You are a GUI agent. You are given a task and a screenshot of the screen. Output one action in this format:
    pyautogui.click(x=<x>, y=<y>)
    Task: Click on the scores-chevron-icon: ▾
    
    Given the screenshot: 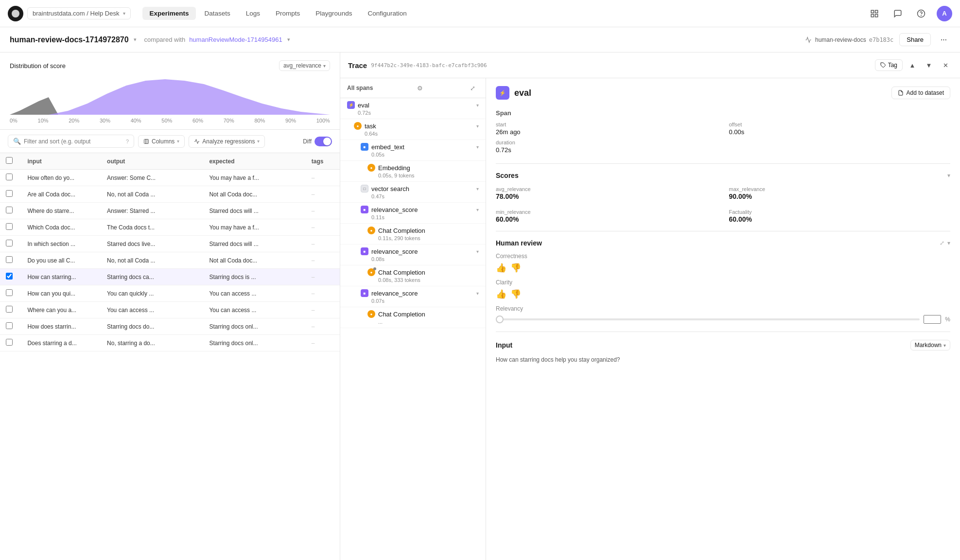 What is the action you would take?
    pyautogui.click(x=949, y=175)
    